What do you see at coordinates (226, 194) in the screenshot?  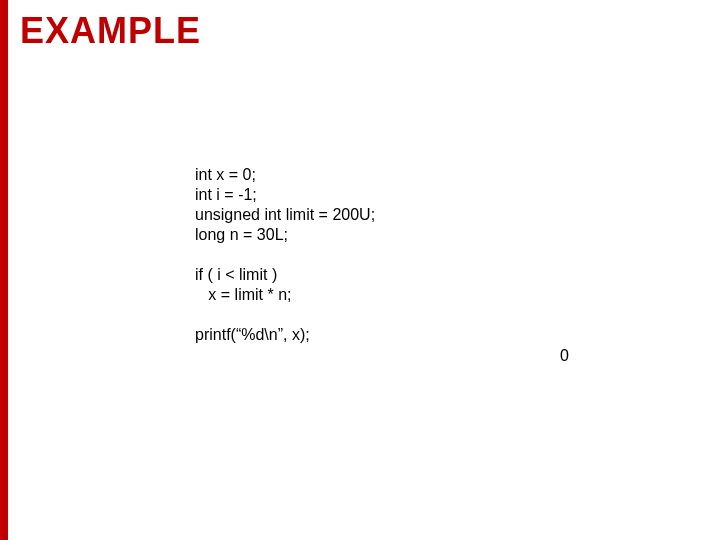 I see `code-line: int i = -1;` at bounding box center [226, 194].